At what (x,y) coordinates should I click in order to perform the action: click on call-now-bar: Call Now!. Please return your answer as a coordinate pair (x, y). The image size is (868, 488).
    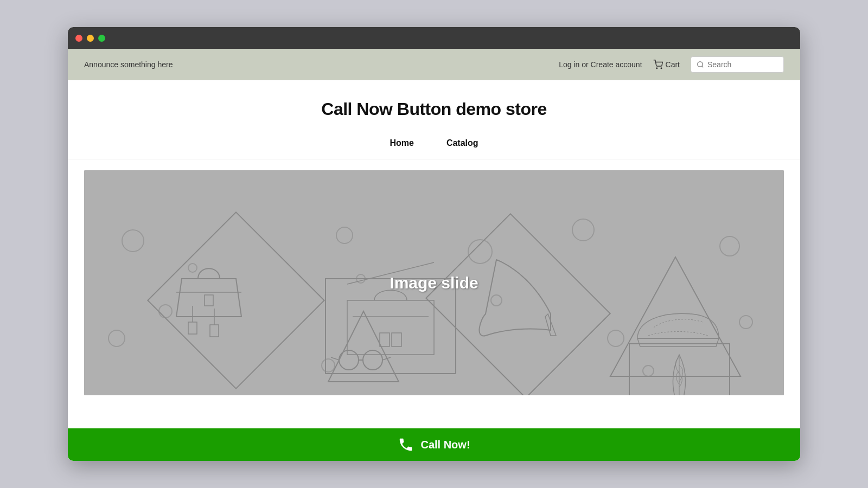
    Looking at the image, I should click on (434, 445).